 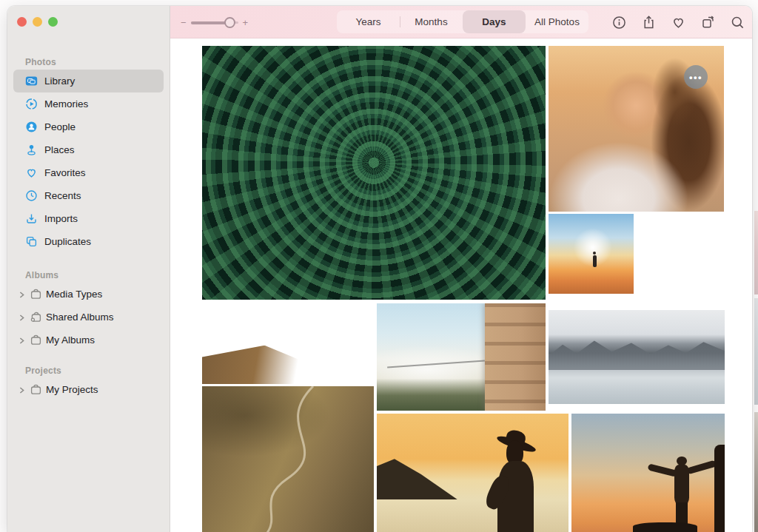 What do you see at coordinates (262, 365) in the screenshot?
I see `fjord-ridge-shape` at bounding box center [262, 365].